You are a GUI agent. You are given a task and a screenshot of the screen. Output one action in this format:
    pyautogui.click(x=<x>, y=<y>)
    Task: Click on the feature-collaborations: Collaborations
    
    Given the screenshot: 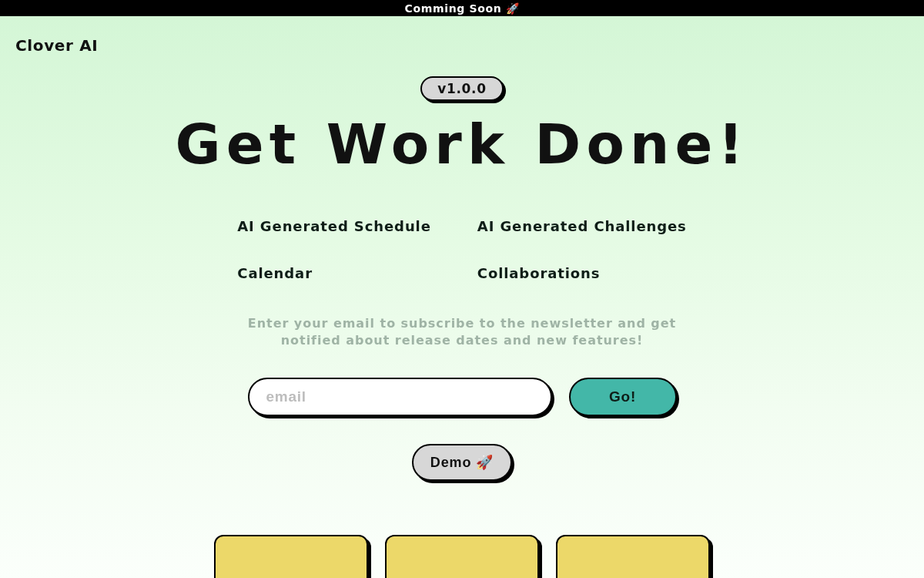 What is the action you would take?
    pyautogui.click(x=582, y=273)
    